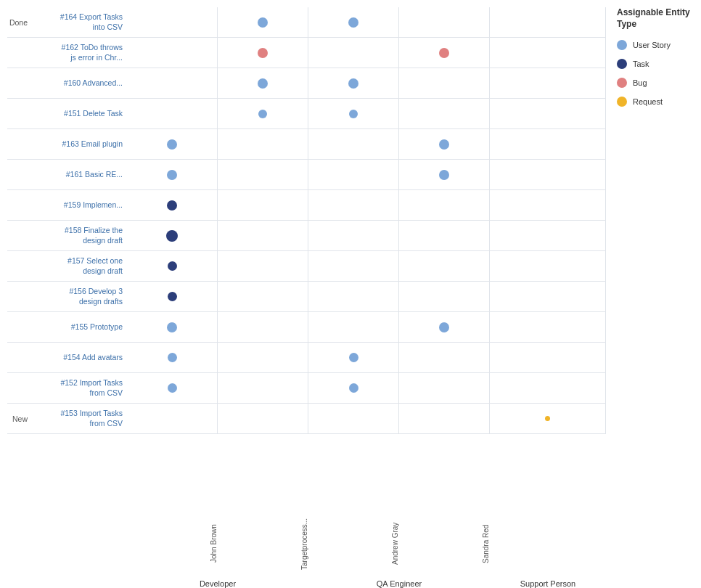 The height and width of the screenshot is (588, 701). What do you see at coordinates (444, 174) in the screenshot?
I see `cell-161-sandra-red` at bounding box center [444, 174].